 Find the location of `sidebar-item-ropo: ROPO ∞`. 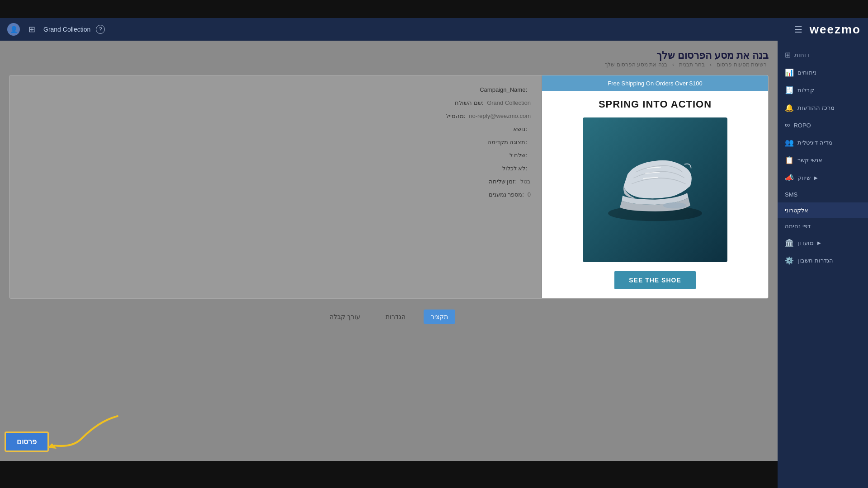

sidebar-item-ropo: ROPO ∞ is located at coordinates (823, 125).